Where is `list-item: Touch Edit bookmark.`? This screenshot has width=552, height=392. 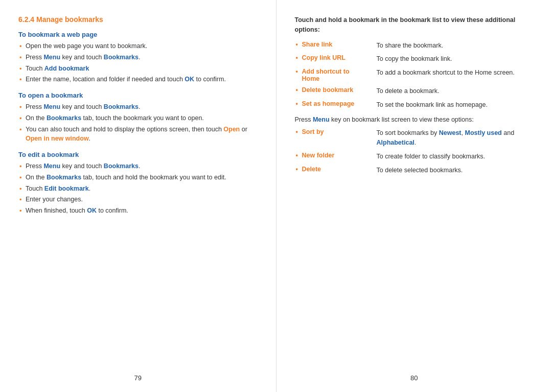
list-item: Touch Edit bookmark. is located at coordinates (138, 189).